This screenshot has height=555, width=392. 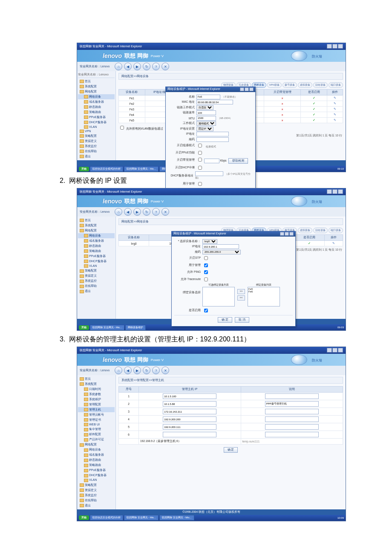 I want to click on detect-button: 获取检测, so click(x=238, y=161).